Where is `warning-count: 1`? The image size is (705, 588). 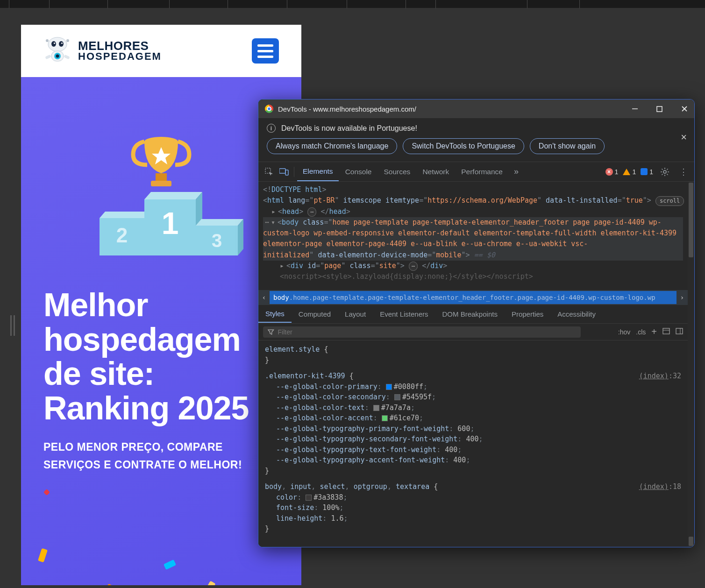 warning-count: 1 is located at coordinates (629, 172).